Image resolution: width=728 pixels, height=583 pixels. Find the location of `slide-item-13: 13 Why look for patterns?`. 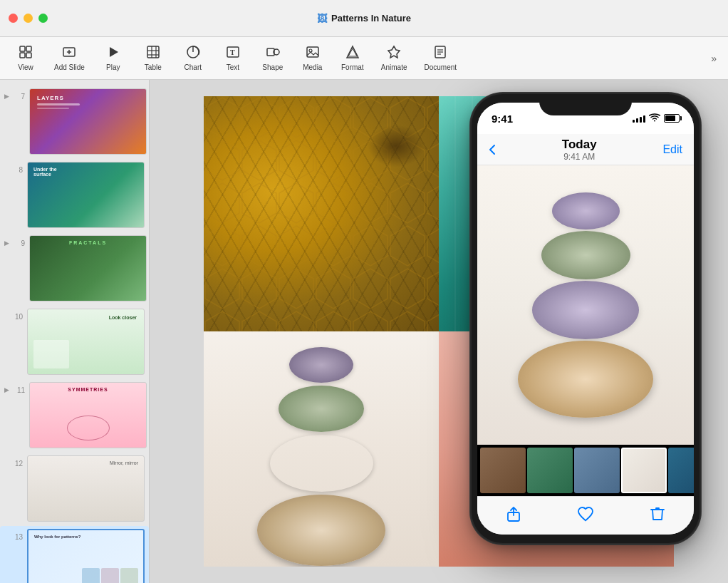

slide-item-13: 13 Why look for patterns? is located at coordinates (74, 554).